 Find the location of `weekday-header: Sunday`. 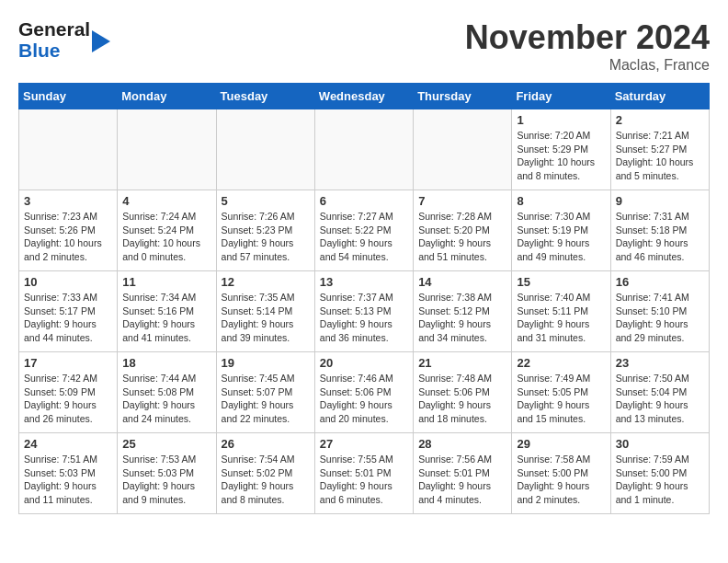

weekday-header: Sunday is located at coordinates (68, 97).